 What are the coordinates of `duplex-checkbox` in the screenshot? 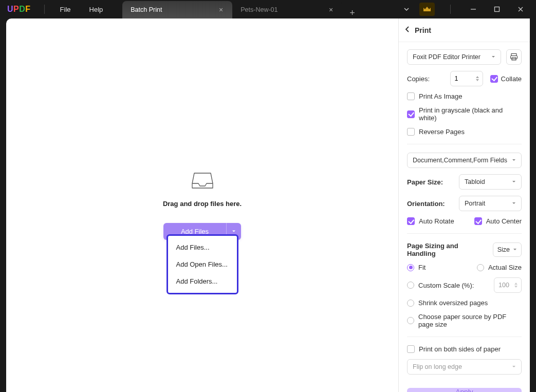 It's located at (411, 349).